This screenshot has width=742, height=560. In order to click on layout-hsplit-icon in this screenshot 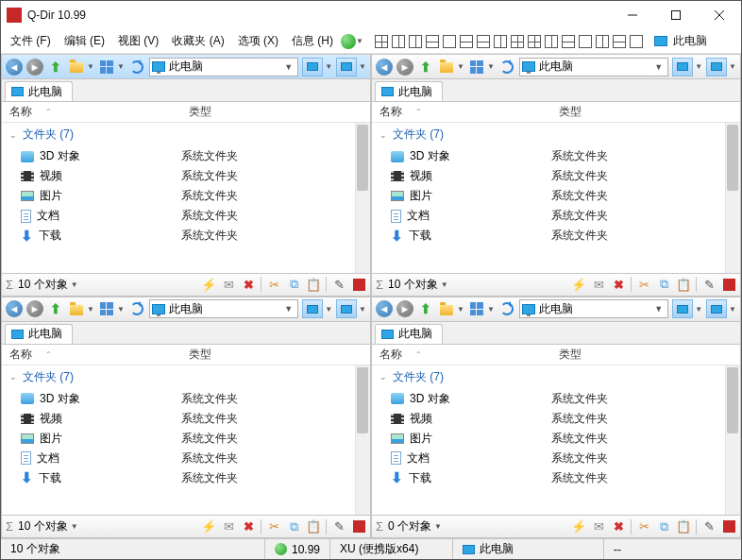, I will do `click(432, 42)`.